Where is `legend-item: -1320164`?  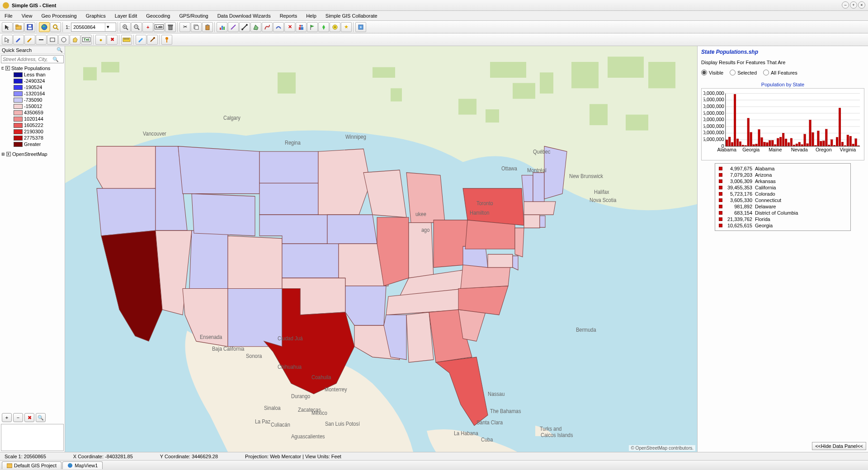
legend-item: -1320164 is located at coordinates (33, 94).